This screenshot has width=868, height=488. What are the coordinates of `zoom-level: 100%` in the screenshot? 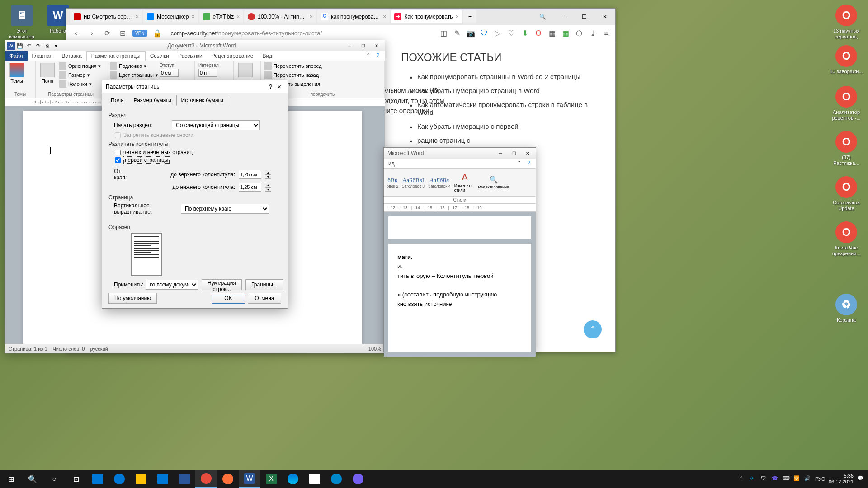 It's located at (375, 349).